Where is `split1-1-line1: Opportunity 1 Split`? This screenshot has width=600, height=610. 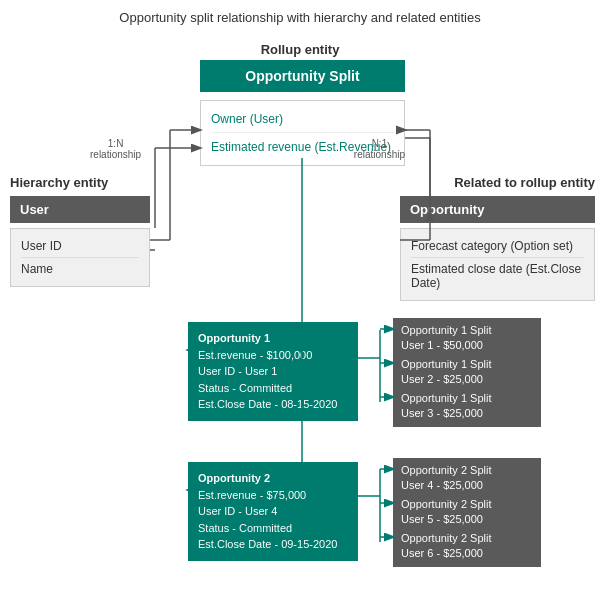
split1-1-line1: Opportunity 1 Split is located at coordinates (467, 330).